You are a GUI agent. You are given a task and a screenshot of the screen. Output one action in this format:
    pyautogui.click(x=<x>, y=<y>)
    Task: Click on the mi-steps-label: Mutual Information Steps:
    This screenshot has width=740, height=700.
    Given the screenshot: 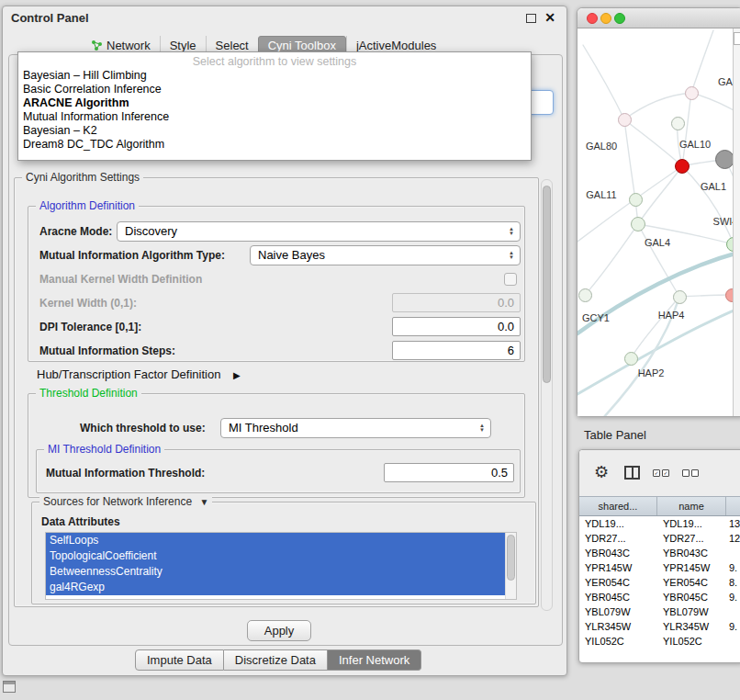 What is the action you would take?
    pyautogui.click(x=107, y=351)
    